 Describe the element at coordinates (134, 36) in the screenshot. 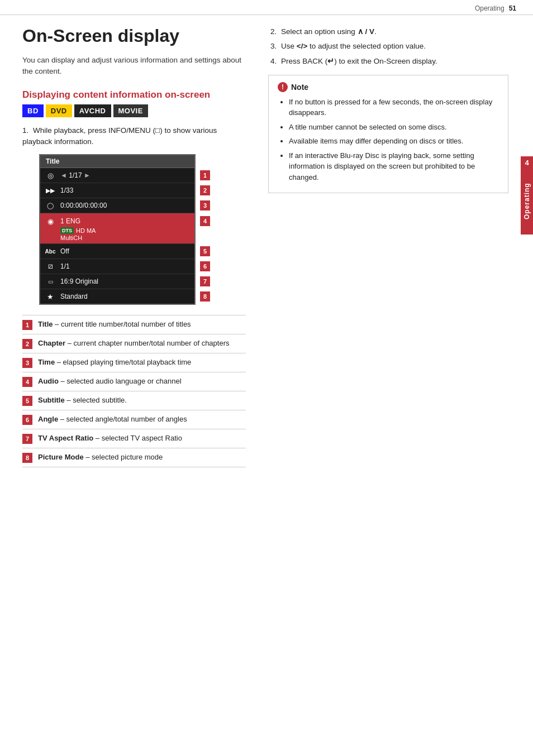

I see `main-title: On-Screen display` at that location.